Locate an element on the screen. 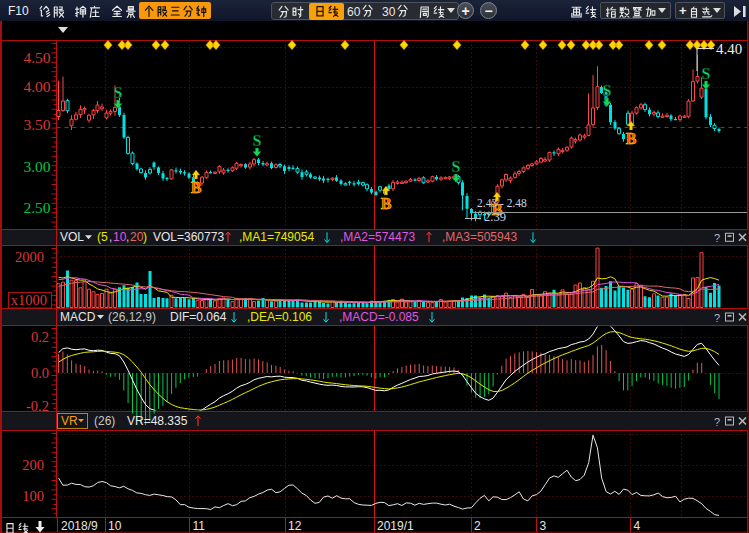 Image resolution: width=749 pixels, height=533 pixels. svg-text: 4 is located at coordinates (638, 526).